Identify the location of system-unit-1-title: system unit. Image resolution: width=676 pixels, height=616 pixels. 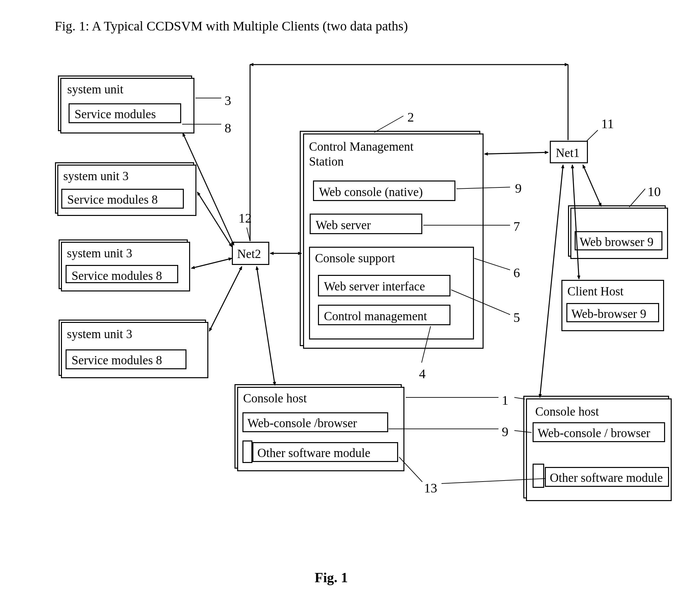
(95, 89).